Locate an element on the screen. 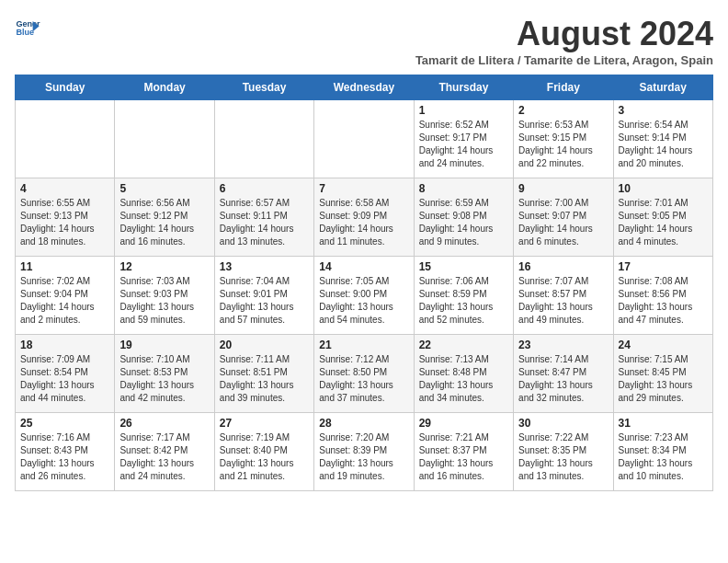 The image size is (728, 563). table-row: 19Sunrise: 7:10 AMSunset: 8:53 PMDayligh… is located at coordinates (165, 373).